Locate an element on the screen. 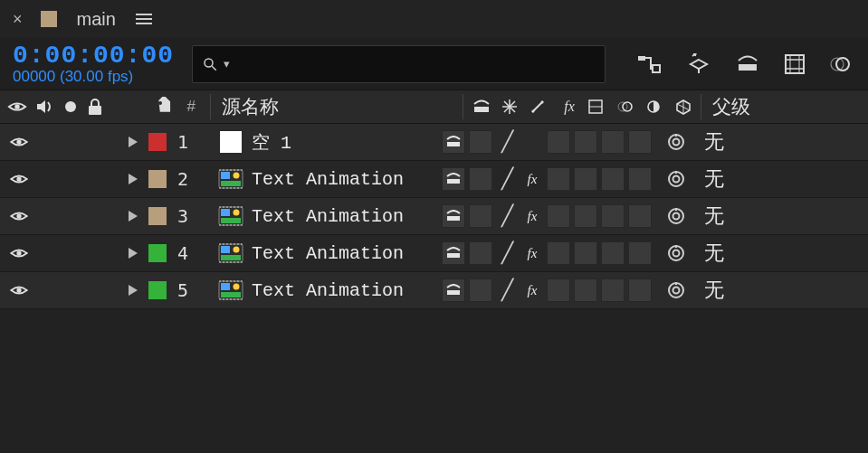  comp-tab-title: main is located at coordinates (96, 20).